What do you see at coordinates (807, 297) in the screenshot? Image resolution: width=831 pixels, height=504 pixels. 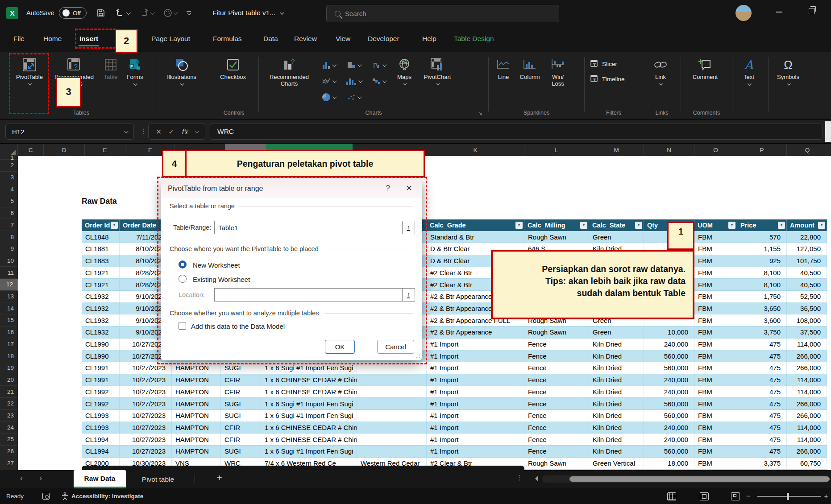 I see `cell: 52,500` at bounding box center [807, 297].